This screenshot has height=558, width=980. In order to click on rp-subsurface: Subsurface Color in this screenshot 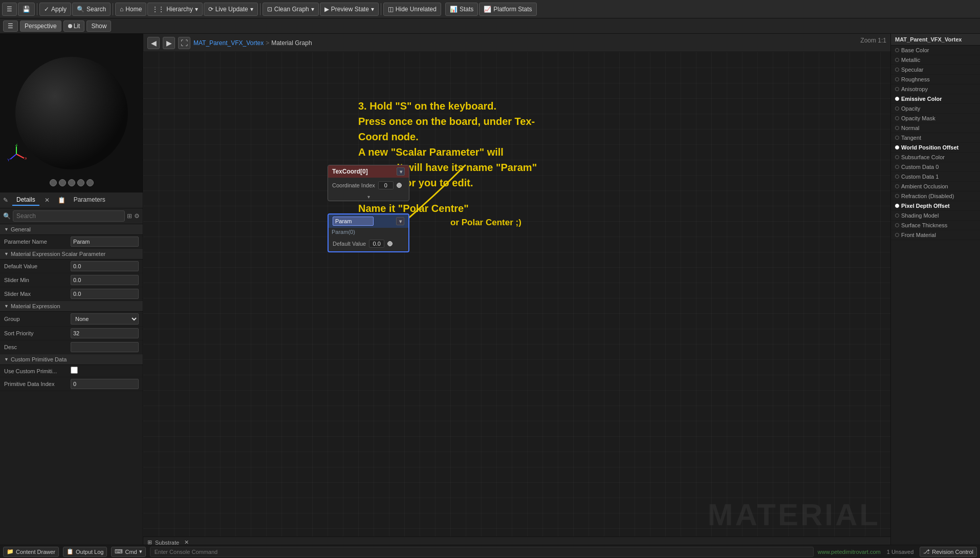, I will do `click(935, 158)`.